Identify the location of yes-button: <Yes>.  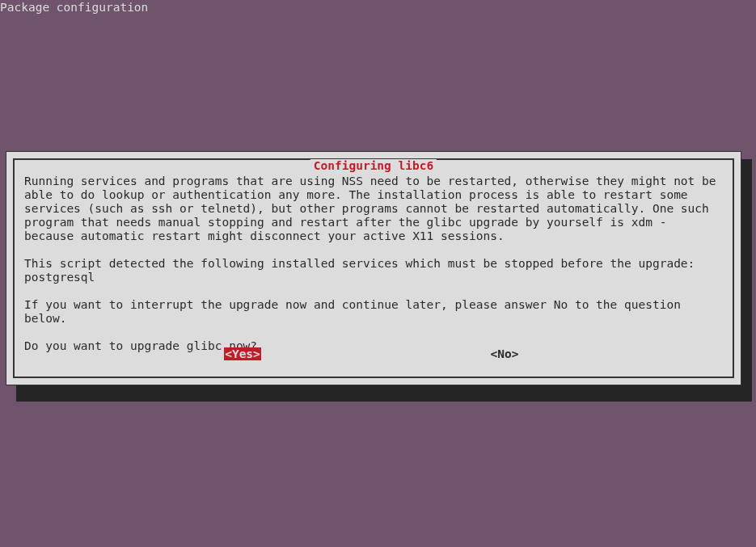
(243, 354).